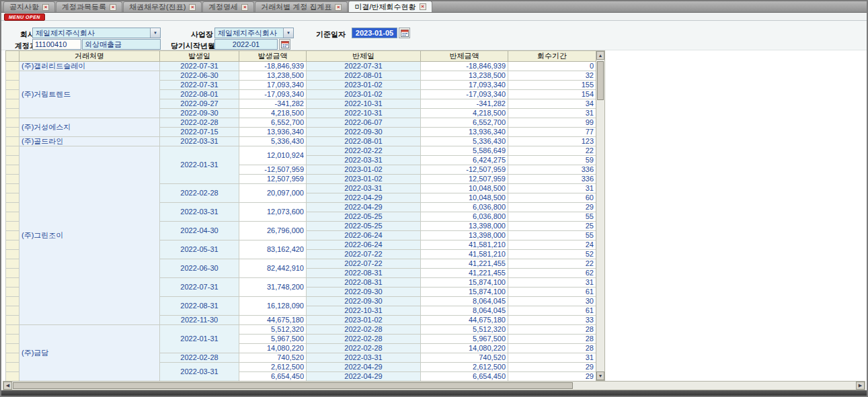 Image resolution: width=868 pixels, height=397 pixels. Describe the element at coordinates (89, 7) in the screenshot. I see `tab-account-register: 계정과목등록 ×` at that location.